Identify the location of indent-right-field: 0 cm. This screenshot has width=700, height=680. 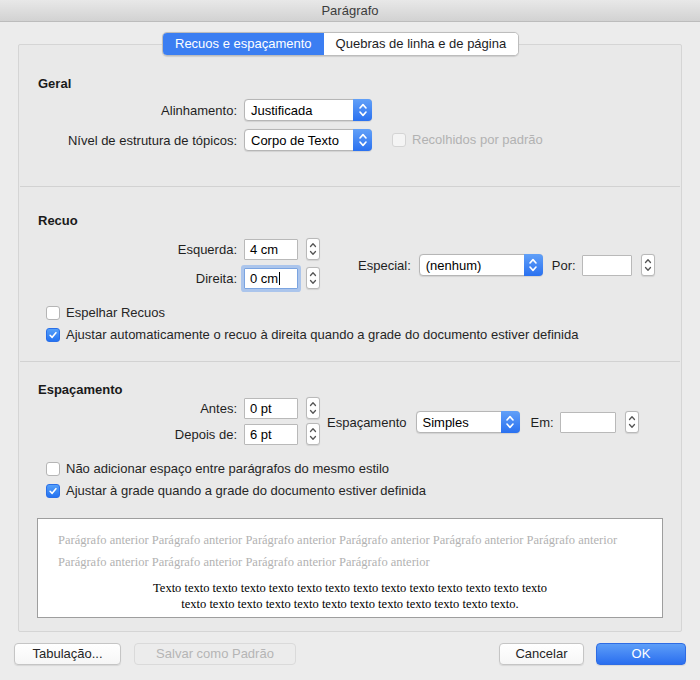
(271, 278).